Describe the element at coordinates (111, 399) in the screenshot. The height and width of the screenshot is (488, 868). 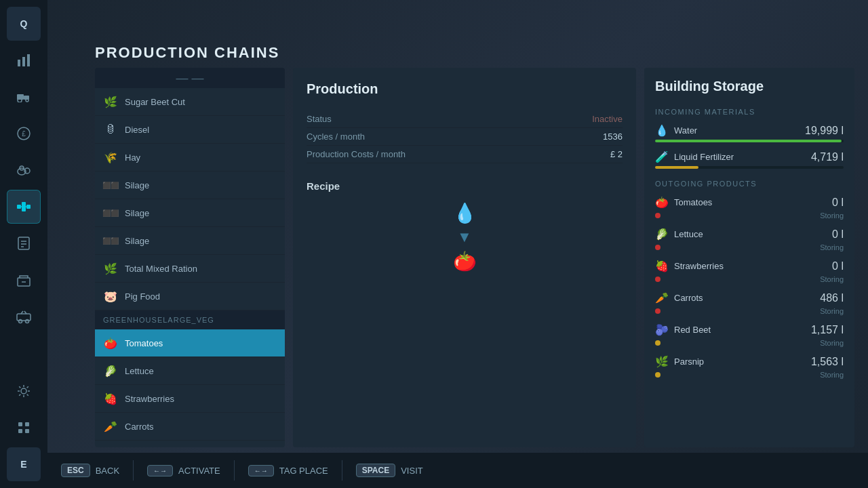
I see `strawberries-icon: 🍓` at that location.